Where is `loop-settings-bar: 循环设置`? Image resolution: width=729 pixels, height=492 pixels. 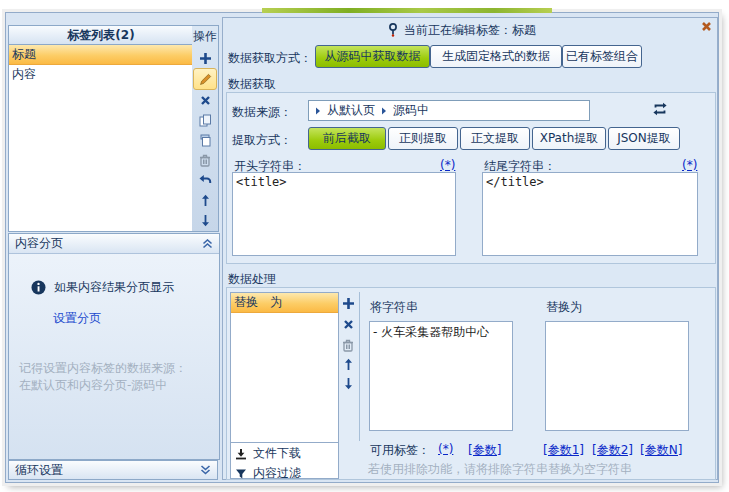
loop-settings-bar: 循环设置 is located at coordinates (113, 470).